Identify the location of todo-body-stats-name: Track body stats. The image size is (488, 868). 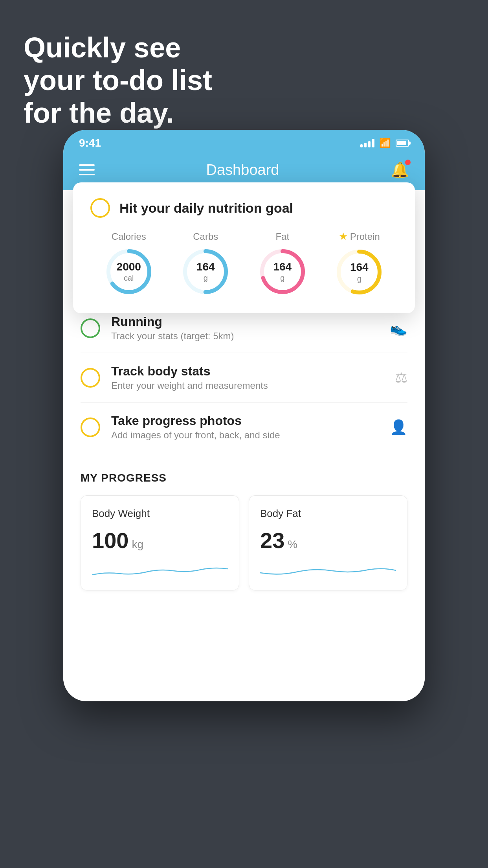
(248, 371).